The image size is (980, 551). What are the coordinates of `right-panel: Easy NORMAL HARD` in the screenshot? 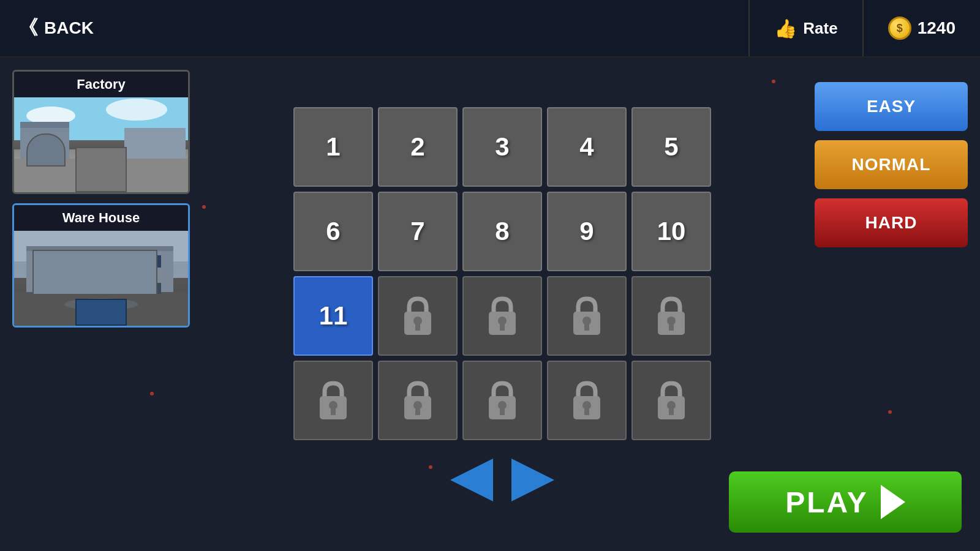 It's located at (891, 304).